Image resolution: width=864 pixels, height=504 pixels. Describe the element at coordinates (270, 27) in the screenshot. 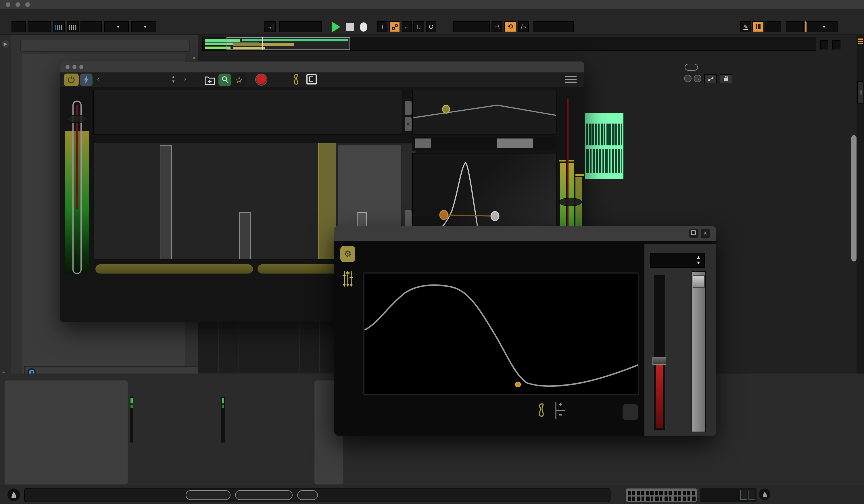

I see `follow-button: →|` at that location.